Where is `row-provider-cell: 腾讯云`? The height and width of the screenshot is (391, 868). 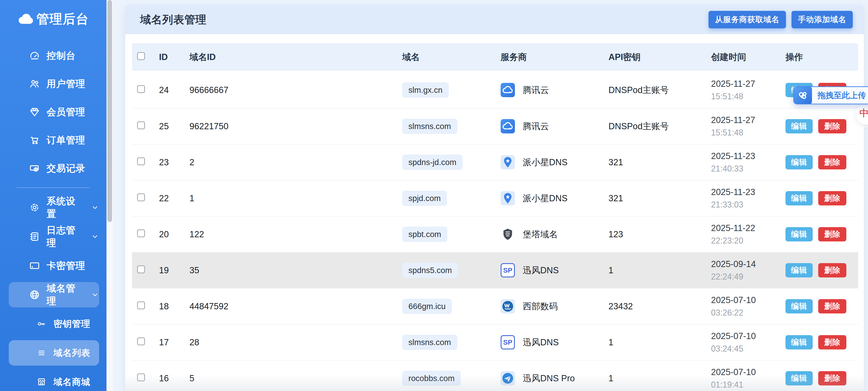
row-provider-cell: 腾讯云 is located at coordinates (555, 126).